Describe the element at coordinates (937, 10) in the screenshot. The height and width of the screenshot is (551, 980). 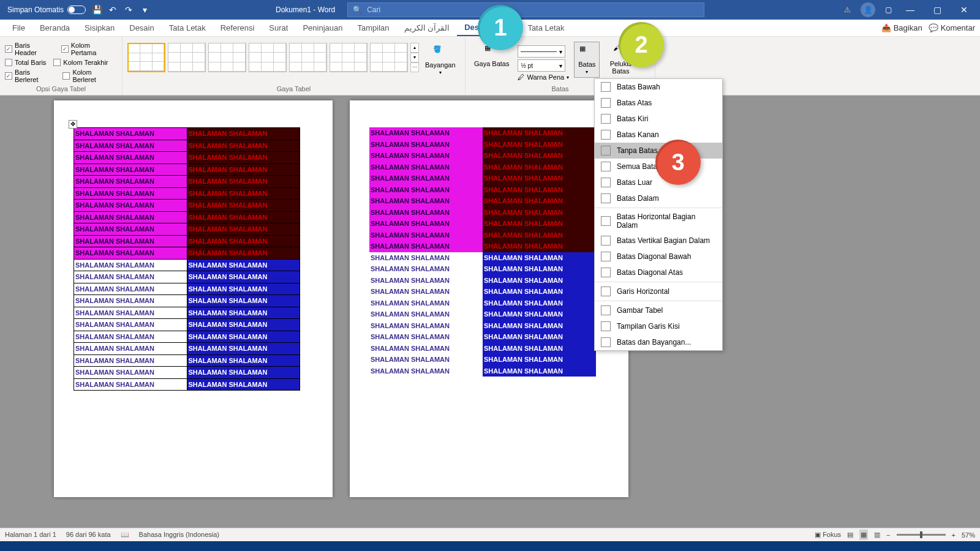
I see `maximize-button: ▢` at that location.